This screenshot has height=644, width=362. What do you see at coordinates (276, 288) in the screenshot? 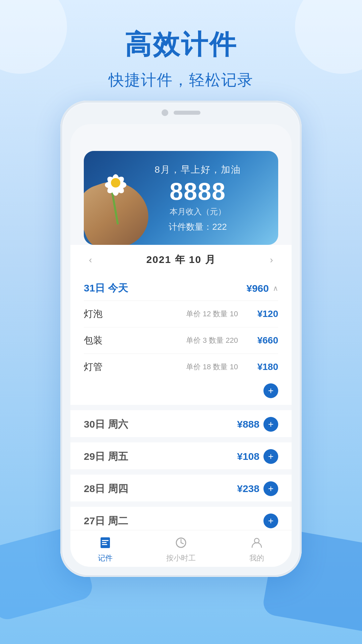
I see `chevron-up-icon-31: ∧` at bounding box center [276, 288].